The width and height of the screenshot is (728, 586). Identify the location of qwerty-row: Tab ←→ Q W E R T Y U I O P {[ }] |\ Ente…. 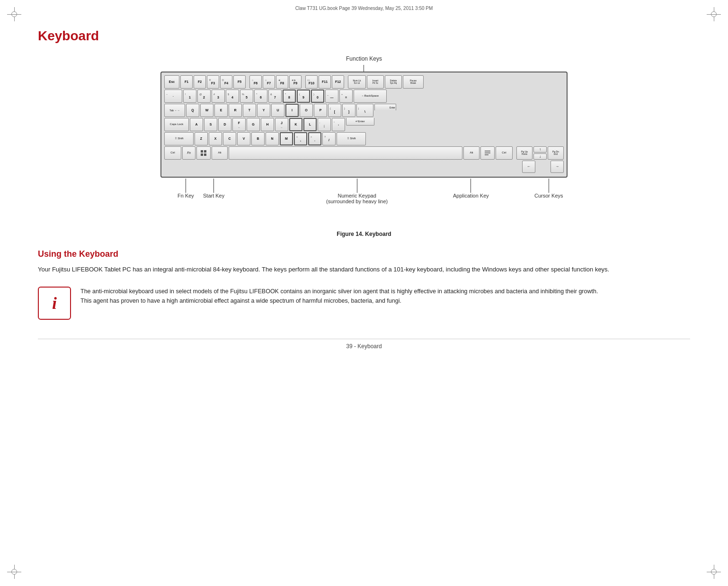
(364, 110).